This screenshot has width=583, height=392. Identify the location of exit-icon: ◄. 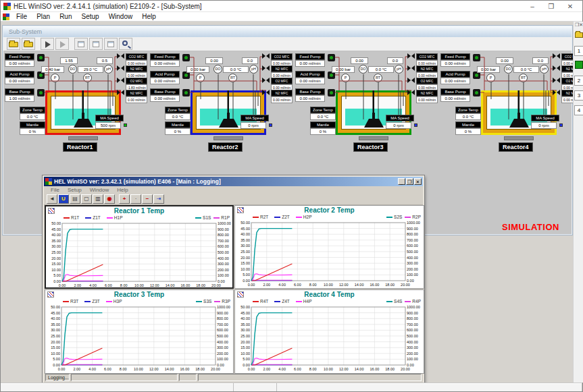
(52, 199).